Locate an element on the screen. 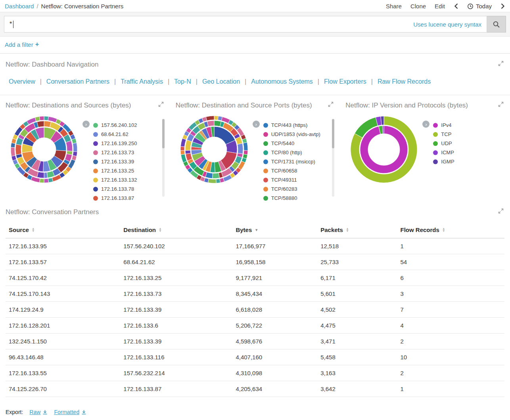  dashboard-nav-link: Raw Flow Records is located at coordinates (404, 82).